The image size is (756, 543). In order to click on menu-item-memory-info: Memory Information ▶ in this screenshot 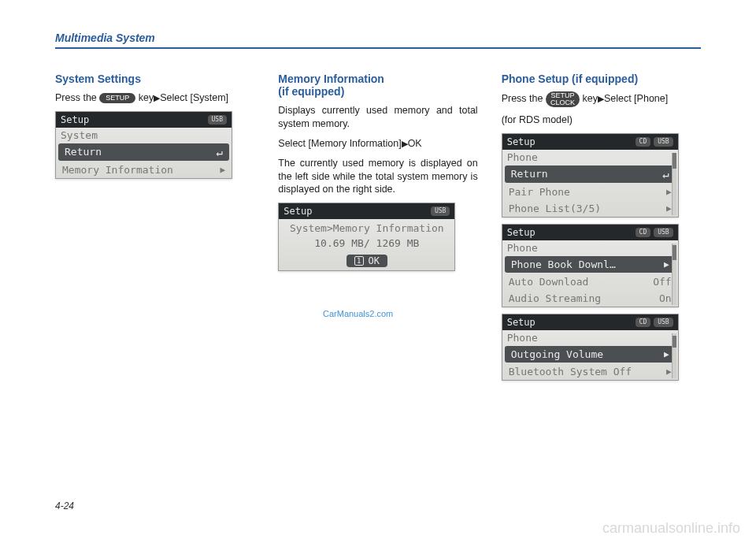, I will do `click(143, 170)`.